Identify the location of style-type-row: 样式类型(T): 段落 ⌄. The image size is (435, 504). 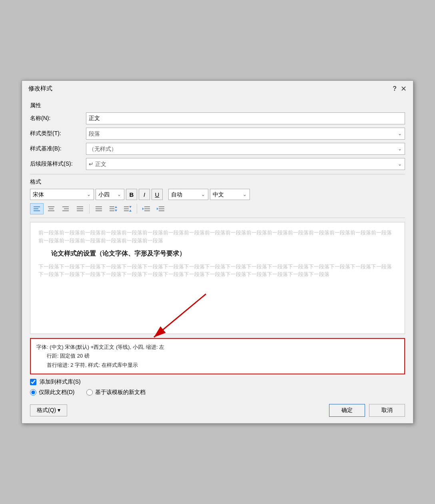
(218, 134).